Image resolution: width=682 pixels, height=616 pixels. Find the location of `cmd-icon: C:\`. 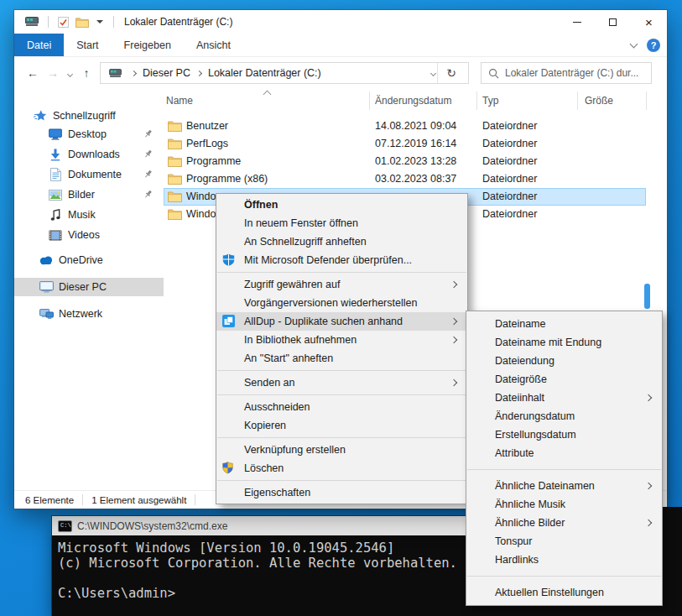

cmd-icon: C:\ is located at coordinates (65, 526).